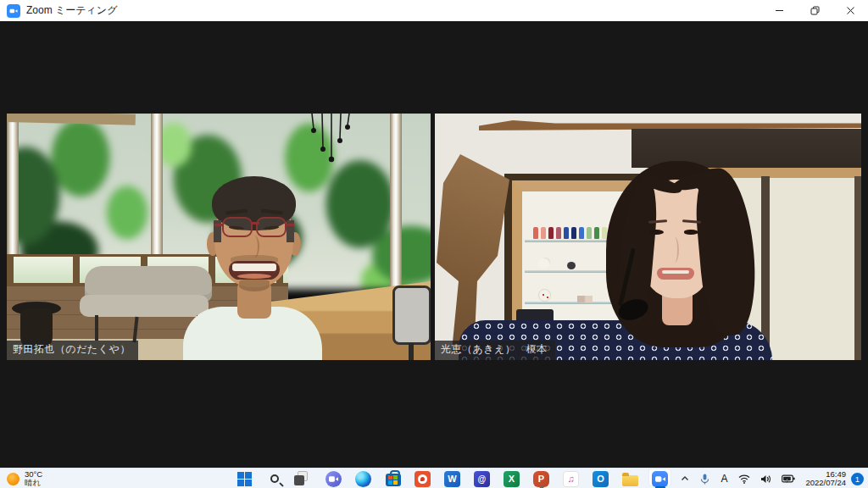 The width and height of the screenshot is (868, 488). Describe the element at coordinates (495, 351) in the screenshot. I see `participant-name-tag: 光恵（あきえ） 榎本` at that location.